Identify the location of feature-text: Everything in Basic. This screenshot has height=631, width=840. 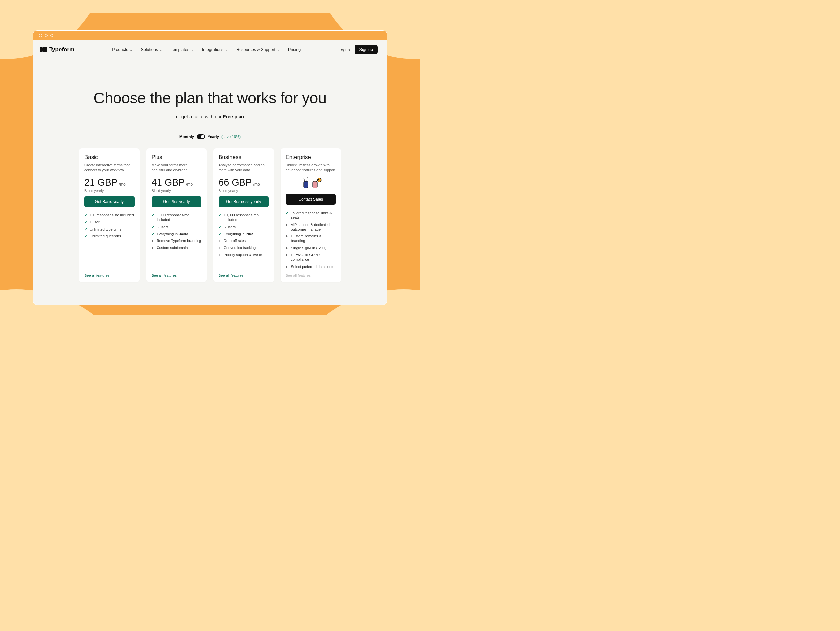
(172, 234).